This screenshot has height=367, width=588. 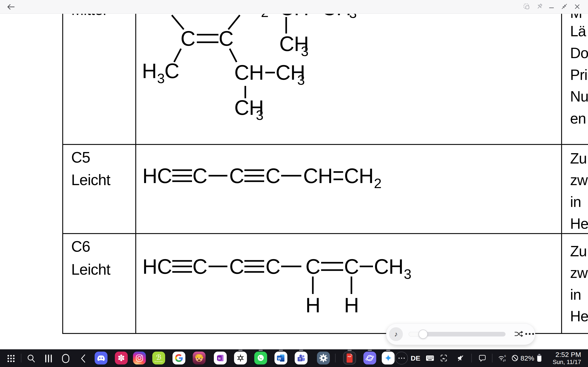 I want to click on screen-capture-button, so click(x=444, y=358).